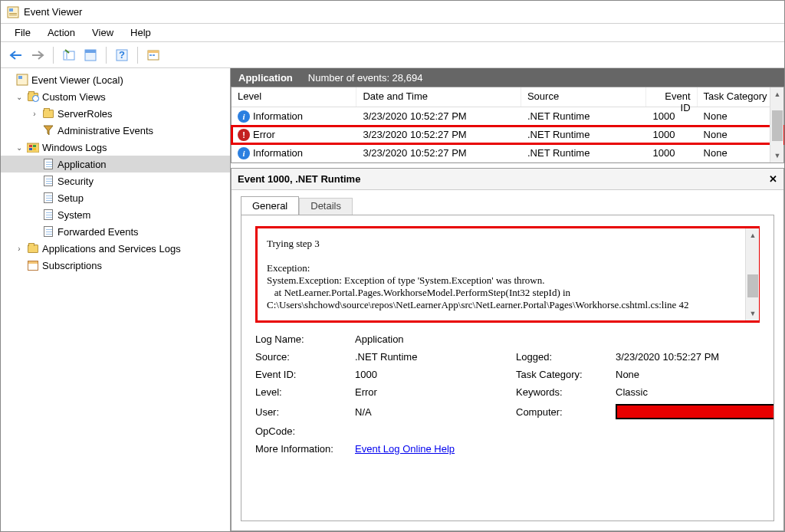  I want to click on list-scrollbar: ▲ ▼, so click(777, 125).